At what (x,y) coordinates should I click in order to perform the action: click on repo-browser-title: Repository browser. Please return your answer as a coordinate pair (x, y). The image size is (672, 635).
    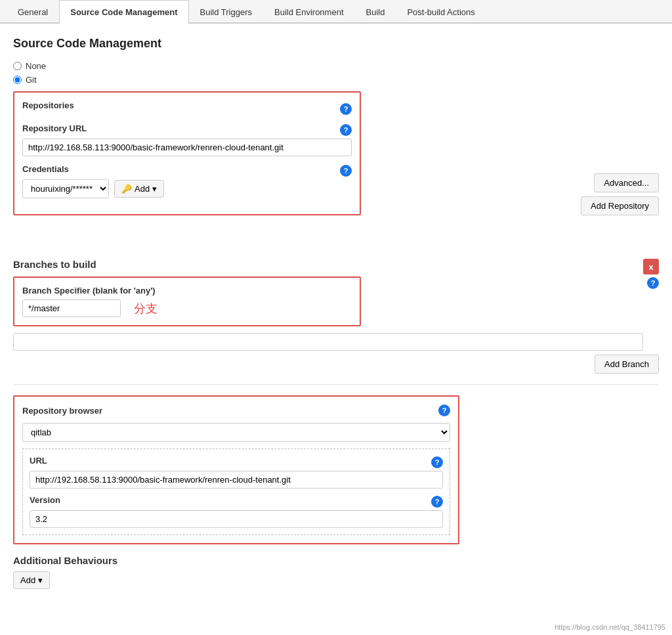
    Looking at the image, I should click on (62, 411).